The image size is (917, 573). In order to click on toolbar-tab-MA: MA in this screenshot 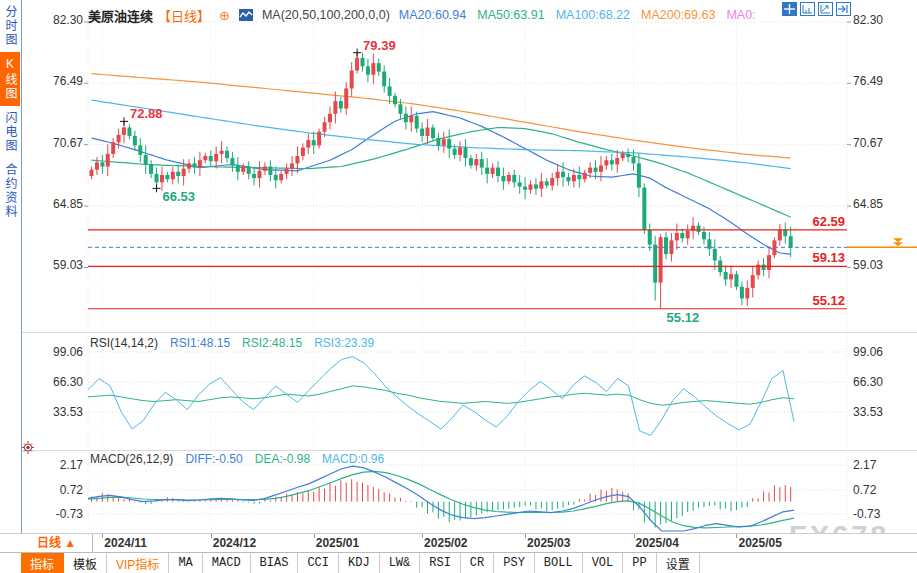, I will do `click(186, 563)`.